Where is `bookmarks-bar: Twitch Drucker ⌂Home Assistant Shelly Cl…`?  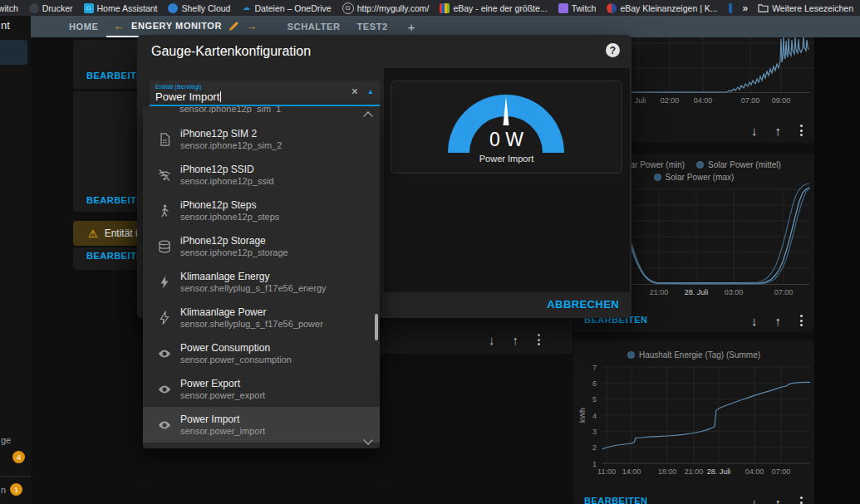 bookmarks-bar: Twitch Drucker ⌂Home Assistant Shelly Cl… is located at coordinates (430, 8).